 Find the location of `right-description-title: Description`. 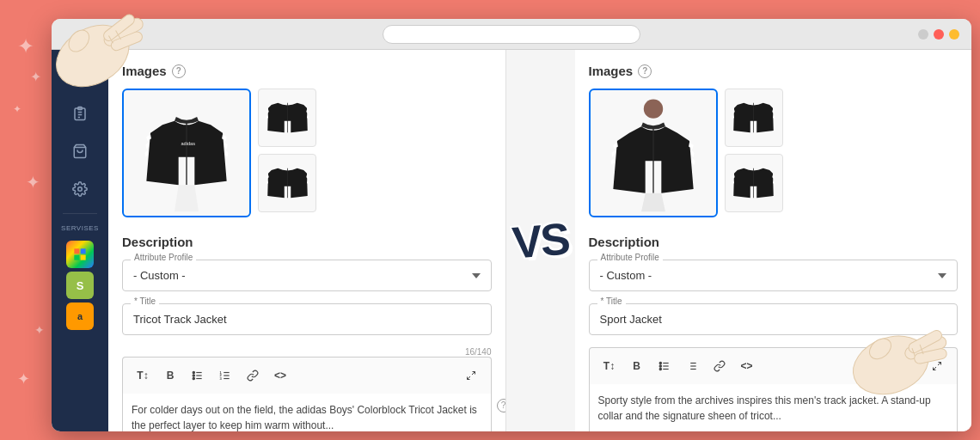

right-description-title: Description is located at coordinates (774, 242).